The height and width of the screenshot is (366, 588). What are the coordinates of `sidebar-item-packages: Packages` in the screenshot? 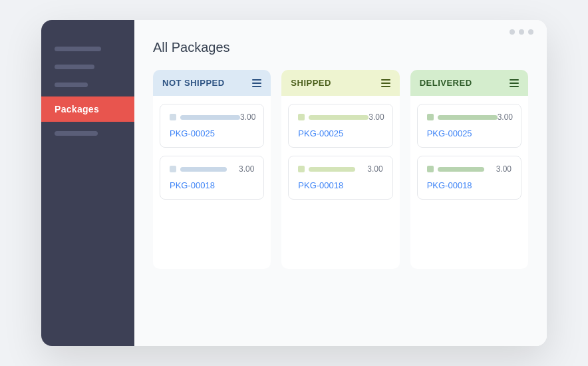 It's located at (88, 109).